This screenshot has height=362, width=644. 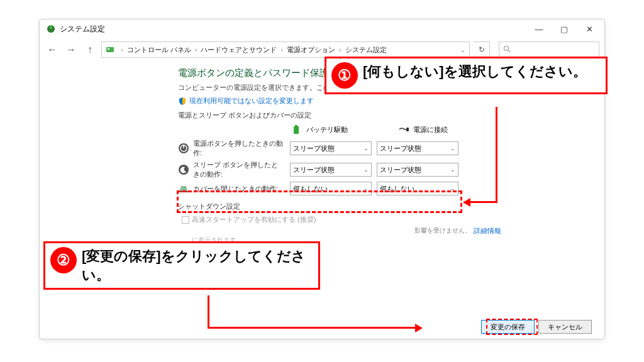 What do you see at coordinates (331, 170) in the screenshot?
I see `sleep-button-battery-select: スリープ状態⌄` at bounding box center [331, 170].